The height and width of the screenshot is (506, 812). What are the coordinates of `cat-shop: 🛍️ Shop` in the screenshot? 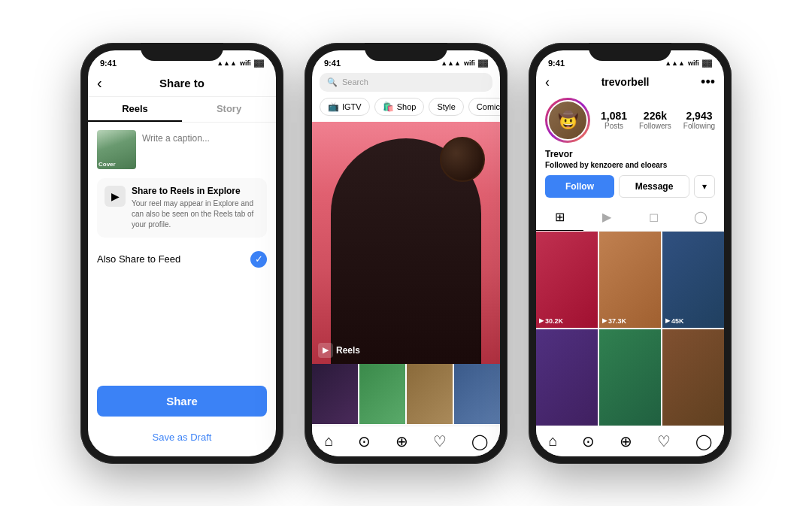 It's located at (400, 107).